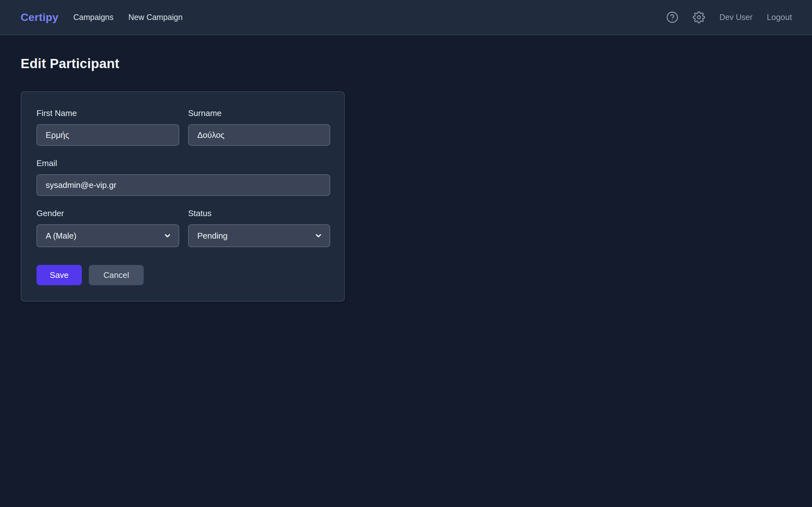 The image size is (812, 507). Describe the element at coordinates (183, 178) in the screenshot. I see `form-grid: First Name Surname Email Gender A (Male)` at that location.